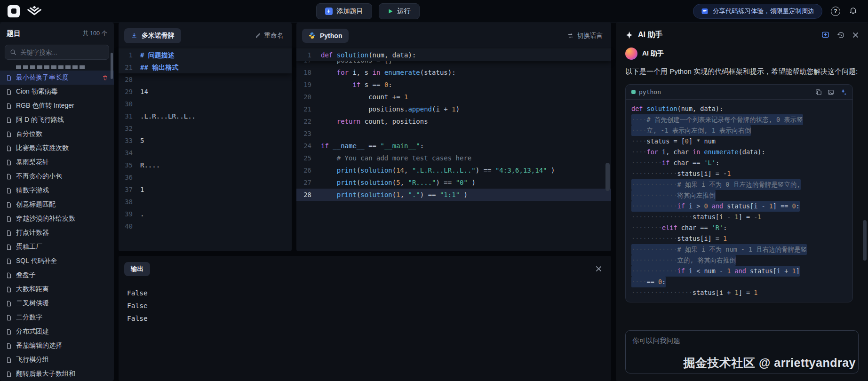 Image resolution: width=868 pixels, height=381 pixels. Describe the element at coordinates (836, 11) in the screenshot. I see `help-icon: ?` at that location.